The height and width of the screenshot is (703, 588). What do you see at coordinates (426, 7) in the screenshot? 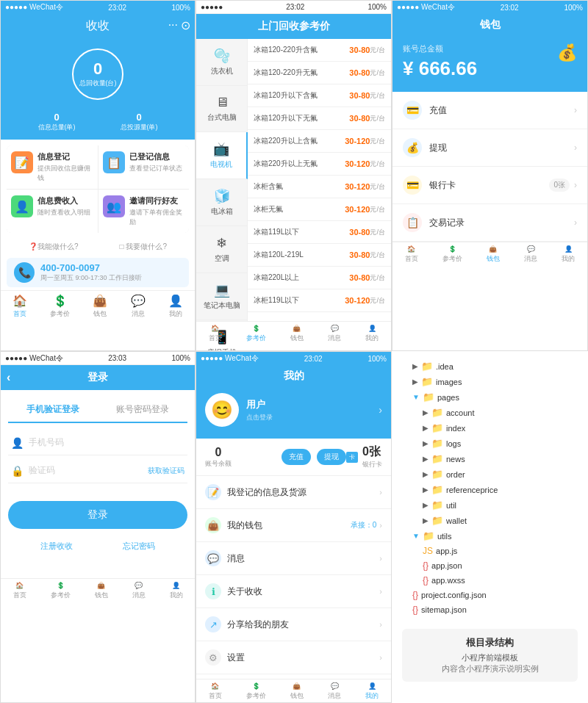
I see `status-signal-3: ●●●●● WeChat令` at bounding box center [426, 7].